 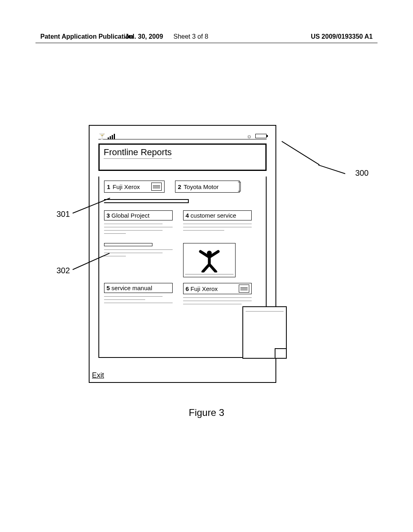 What do you see at coordinates (138, 251) in the screenshot?
I see `snippet-left` at bounding box center [138, 251].